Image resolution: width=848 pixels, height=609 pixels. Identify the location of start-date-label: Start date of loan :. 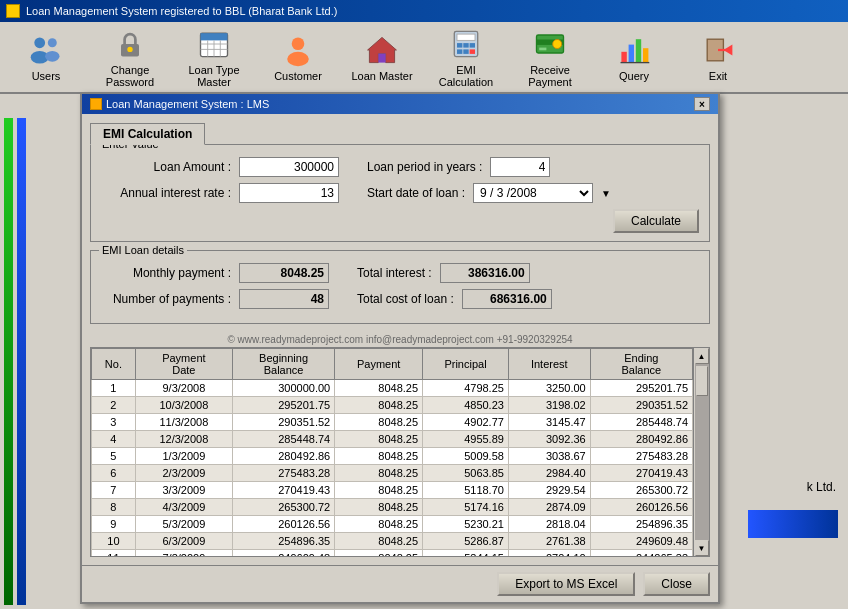
(416, 193).